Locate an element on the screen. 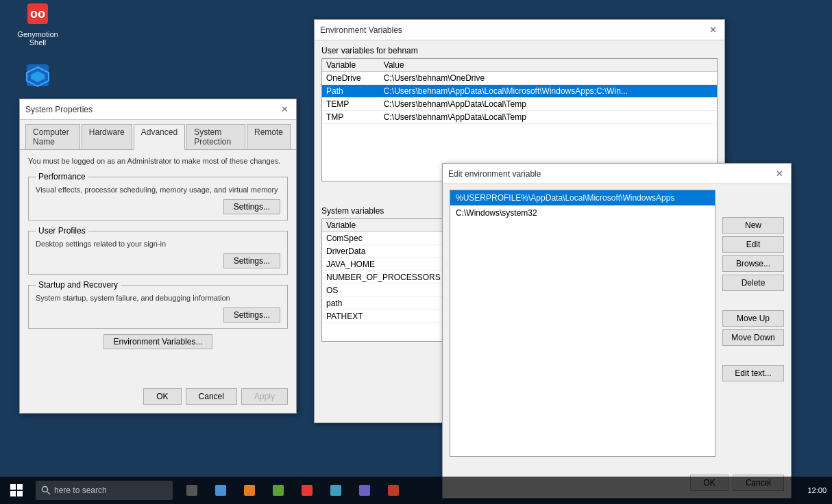  edit-env-new-btn: New is located at coordinates (753, 225).